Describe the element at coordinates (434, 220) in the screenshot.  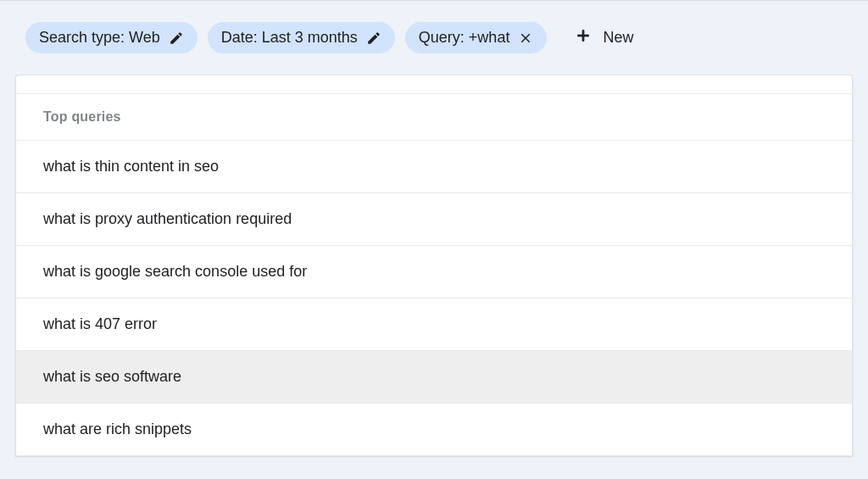
I see `table-row: what is proxy authentication required` at that location.